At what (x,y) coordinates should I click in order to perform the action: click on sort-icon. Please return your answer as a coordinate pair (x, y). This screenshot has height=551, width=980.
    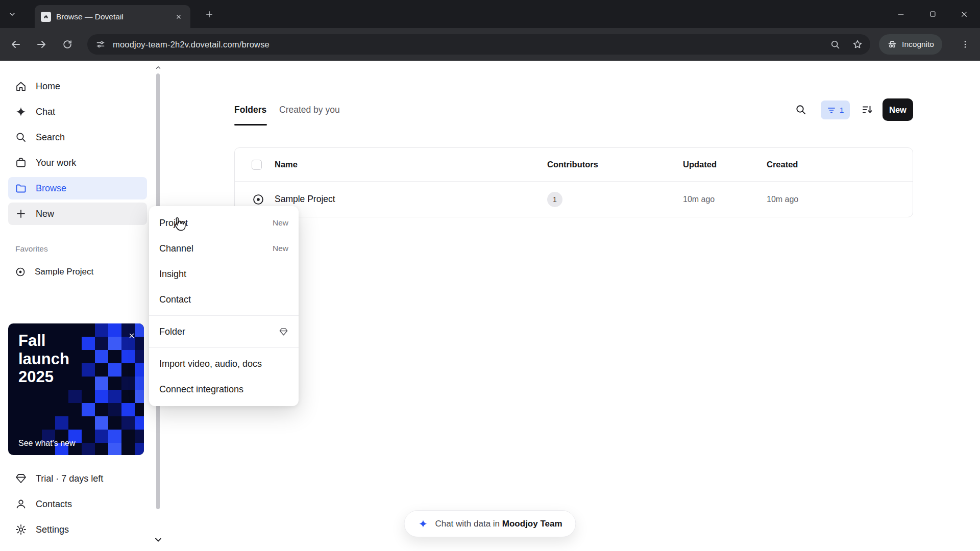
    Looking at the image, I should click on (868, 110).